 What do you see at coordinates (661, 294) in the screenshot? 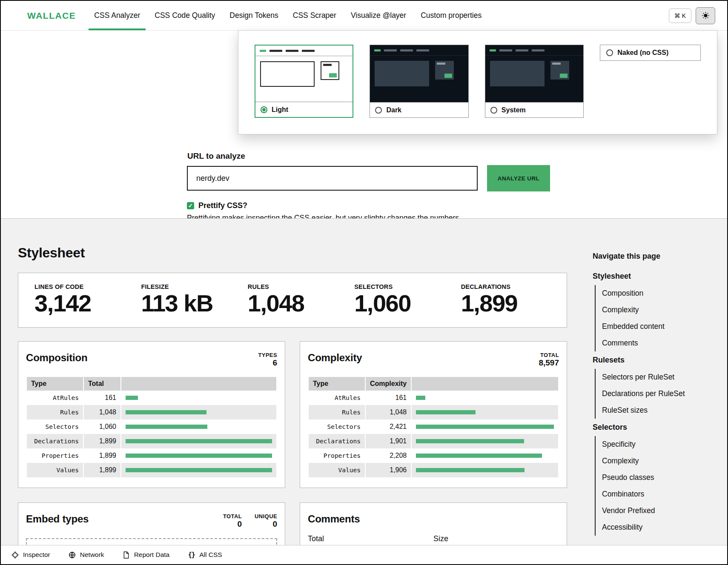
I see `toc-item-composition: Composition` at bounding box center [661, 294].